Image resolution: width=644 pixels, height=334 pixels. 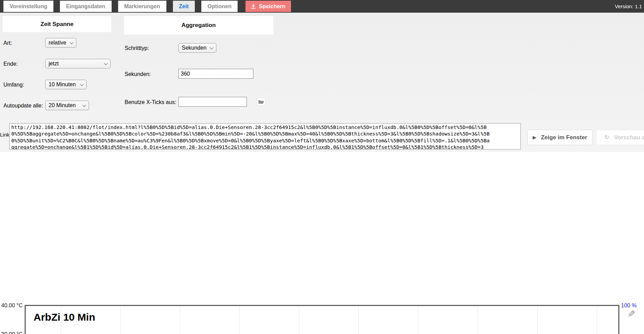 I want to click on edit-axis-pencil-icon: ✎, so click(x=631, y=314).